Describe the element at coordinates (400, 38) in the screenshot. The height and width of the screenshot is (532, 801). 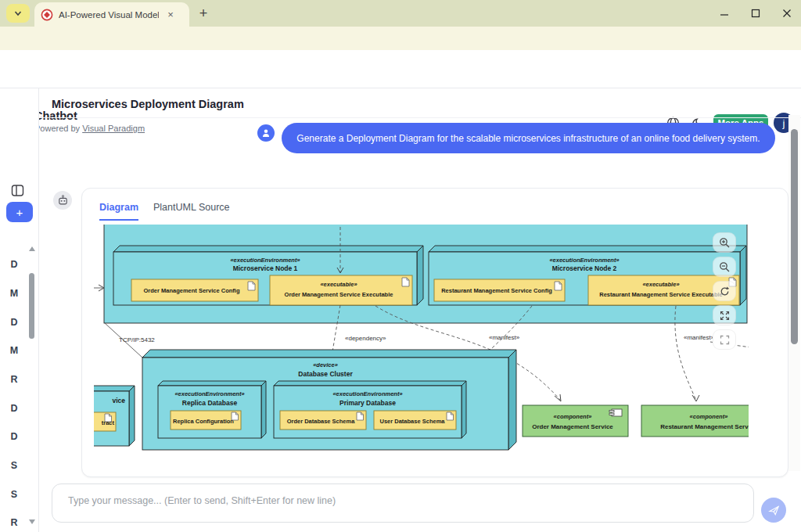
I see `browser-toolbar: ← → ai-toolbox.visual-paradigm.com/app/c…` at that location.